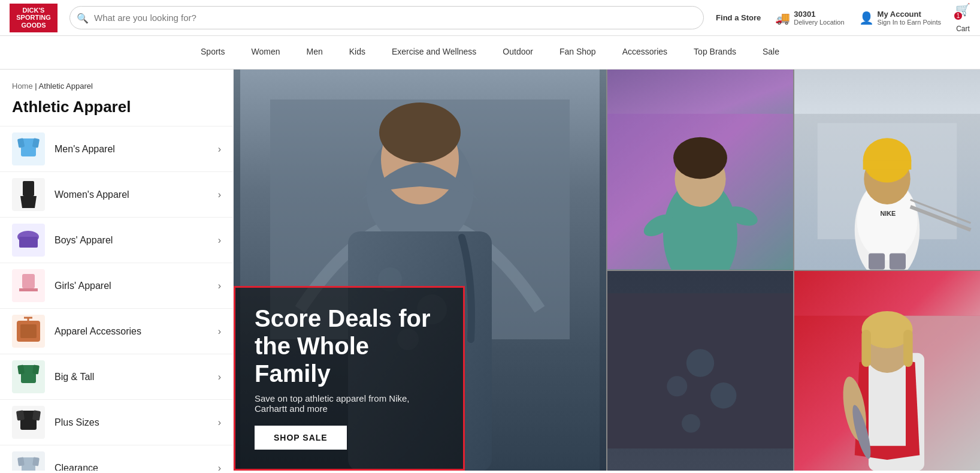  I want to click on account-sub: Sign In to Earn Points, so click(909, 22).